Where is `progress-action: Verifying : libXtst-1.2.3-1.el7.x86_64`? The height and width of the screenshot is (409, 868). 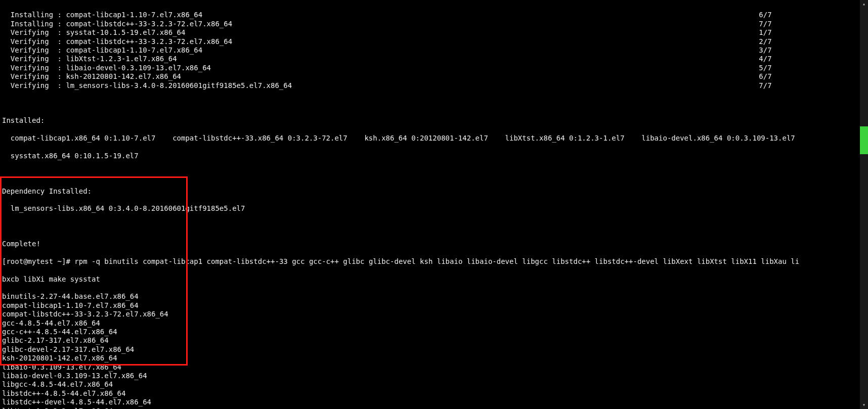
progress-action: Verifying : libXtst-1.2.3-1.el7.x86_64 is located at coordinates (90, 59).